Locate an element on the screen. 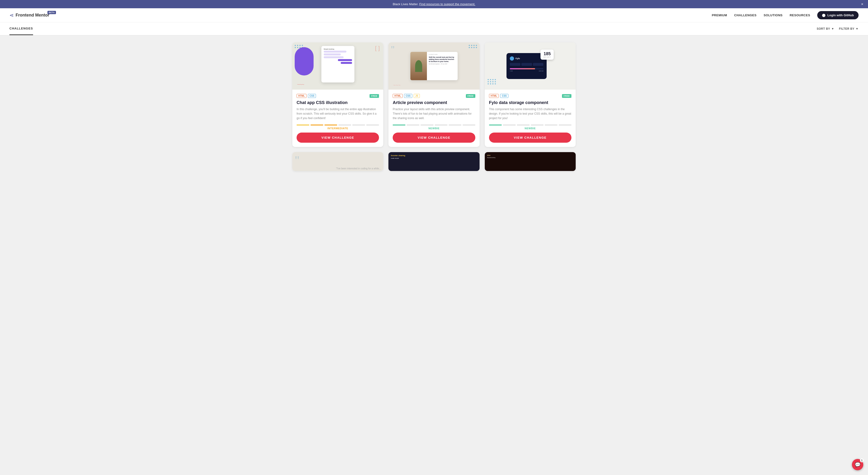 The width and height of the screenshot is (868, 475). quote-deco-bottom: " is located at coordinates (297, 160).